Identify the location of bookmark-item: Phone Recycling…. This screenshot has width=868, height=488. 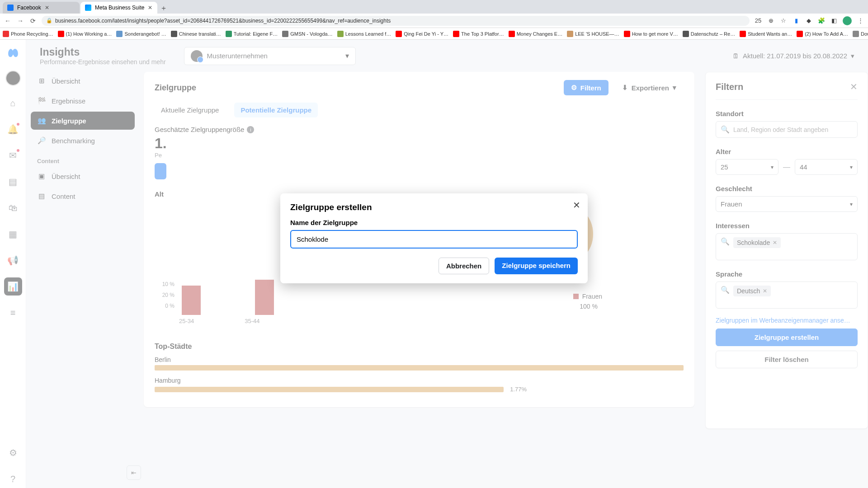
(28, 34).